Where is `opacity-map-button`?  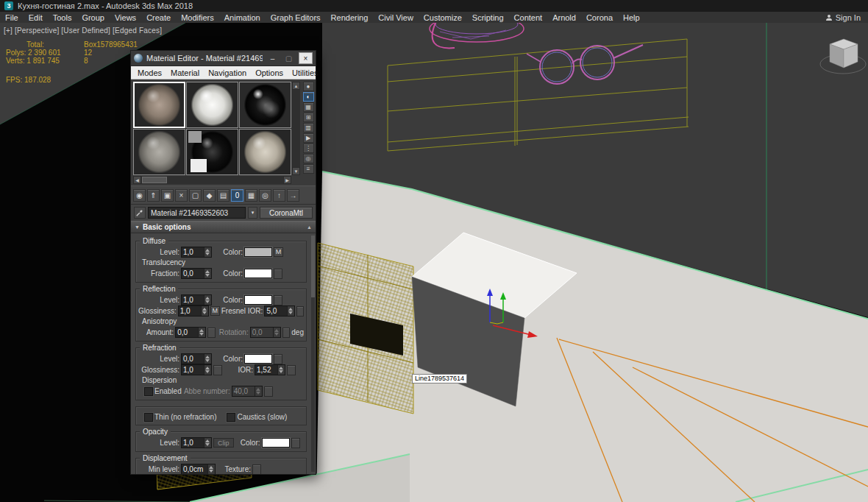
opacity-map-button is located at coordinates (296, 443).